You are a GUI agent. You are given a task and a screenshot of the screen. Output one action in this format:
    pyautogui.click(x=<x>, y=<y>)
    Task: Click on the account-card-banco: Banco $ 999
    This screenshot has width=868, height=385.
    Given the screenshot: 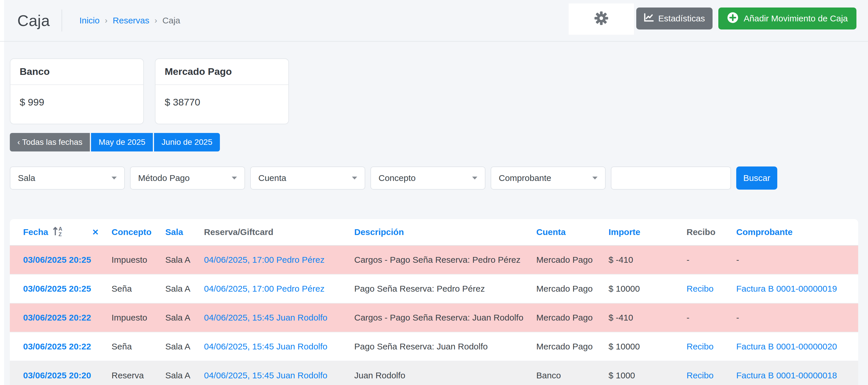 What is the action you would take?
    pyautogui.click(x=77, y=91)
    